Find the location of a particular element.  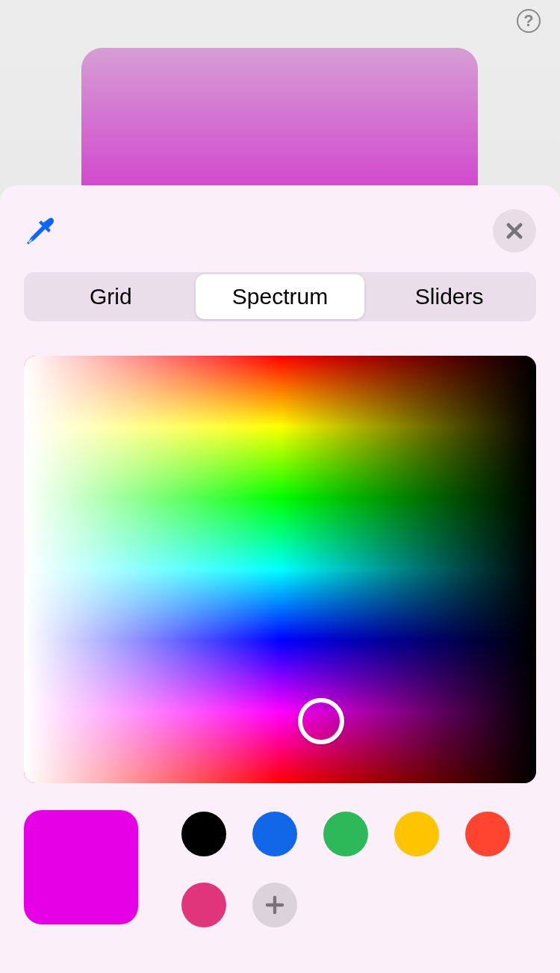

preset-swatch-green is located at coordinates (346, 834).